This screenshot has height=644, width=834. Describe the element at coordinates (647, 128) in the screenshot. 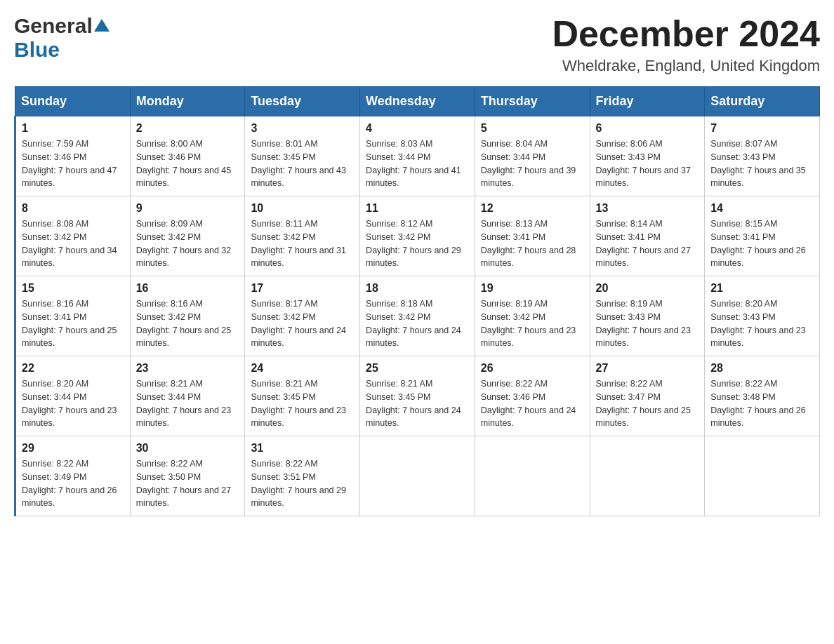

I see `day-number: 6` at that location.